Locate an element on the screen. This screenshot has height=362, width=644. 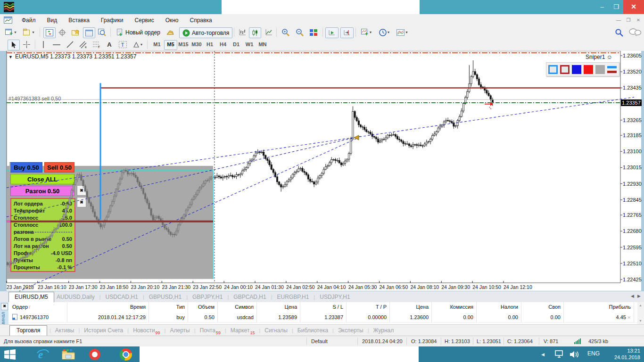
terminal-table-header: Ордер /ВремяТипОбъемСимволЦенаS / LT / P… is located at coordinates (323, 307).